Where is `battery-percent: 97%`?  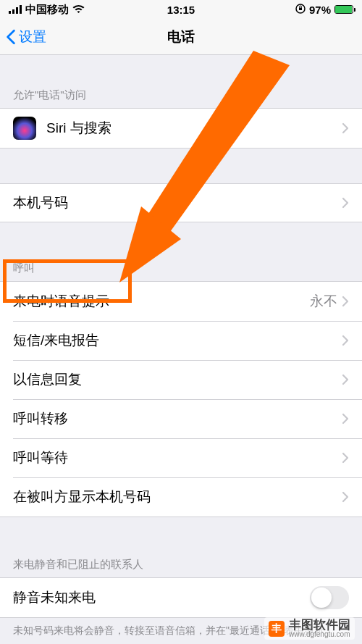
battery-percent: 97% is located at coordinates (320, 10).